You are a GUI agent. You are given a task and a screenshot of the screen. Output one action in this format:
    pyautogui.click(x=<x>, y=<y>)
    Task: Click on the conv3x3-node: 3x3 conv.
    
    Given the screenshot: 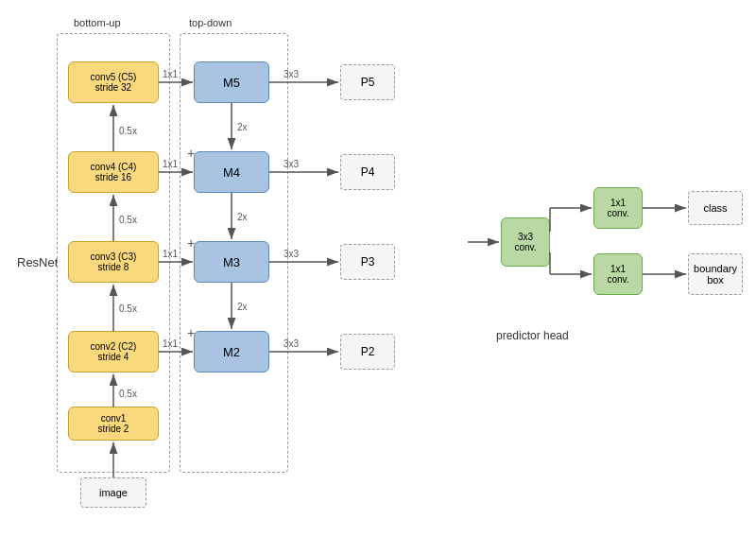 What is the action you would take?
    pyautogui.click(x=525, y=242)
    